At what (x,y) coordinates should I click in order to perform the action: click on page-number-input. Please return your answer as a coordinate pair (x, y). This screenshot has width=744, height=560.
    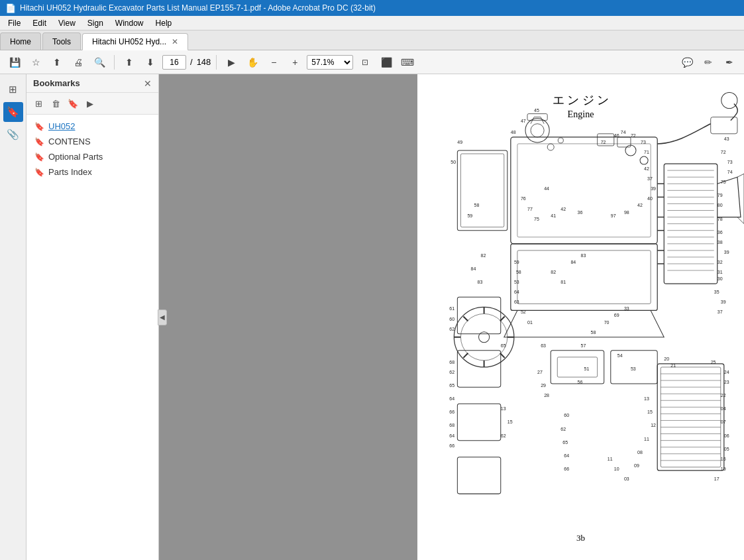
    Looking at the image, I should click on (174, 62).